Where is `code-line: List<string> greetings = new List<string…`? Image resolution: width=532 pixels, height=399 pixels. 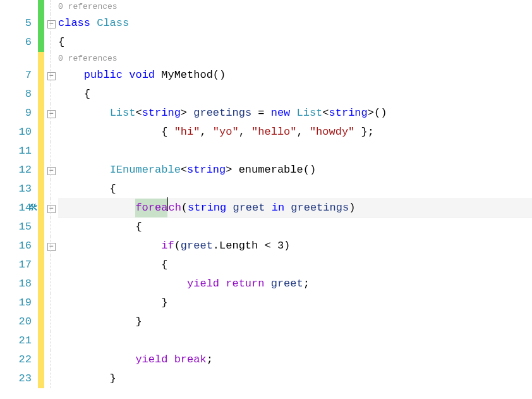
code-line: List<string> greetings = new List<string… is located at coordinates (295, 113).